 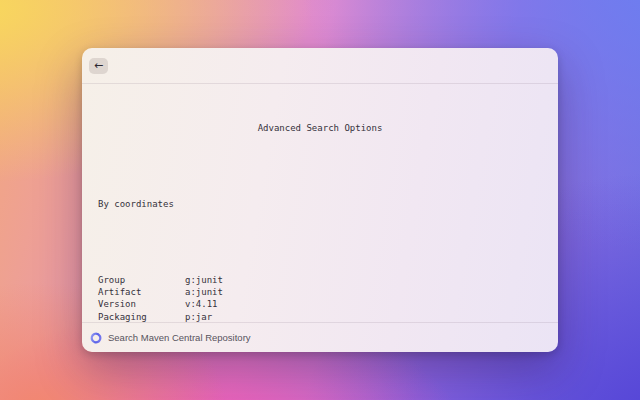 I want to click on search-input, so click(x=328, y=338).